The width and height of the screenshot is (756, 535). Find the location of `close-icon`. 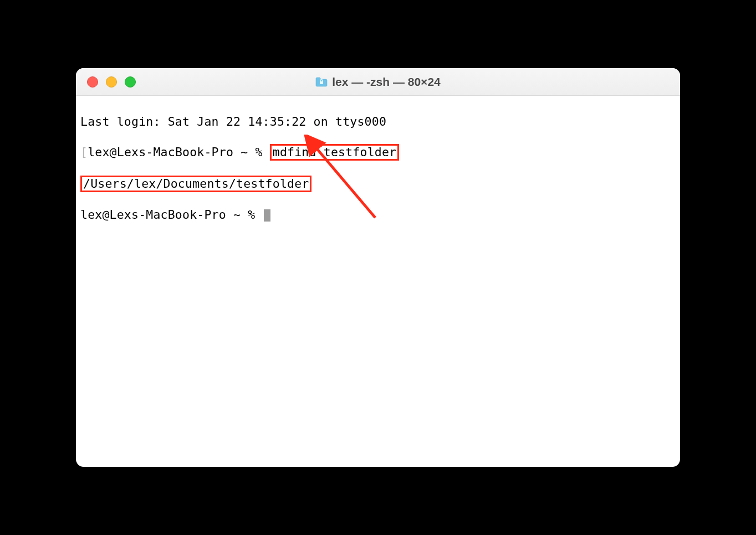

close-icon is located at coordinates (93, 82).